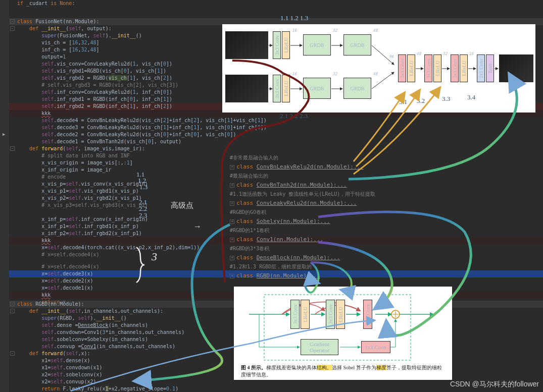 The height and width of the screenshot is (392, 543). I want to click on anno-mid-row: 2.1 2.2 2.3, so click(294, 116).